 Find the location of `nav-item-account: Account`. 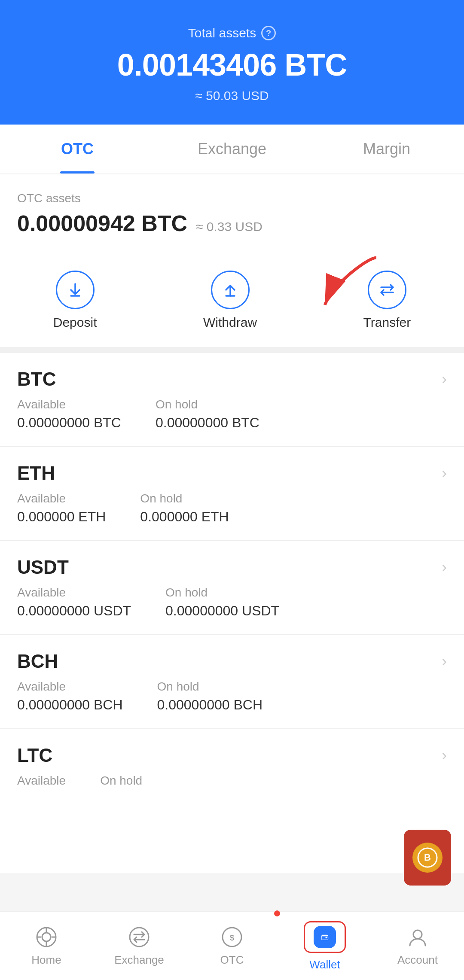

nav-item-account: Account is located at coordinates (418, 946).